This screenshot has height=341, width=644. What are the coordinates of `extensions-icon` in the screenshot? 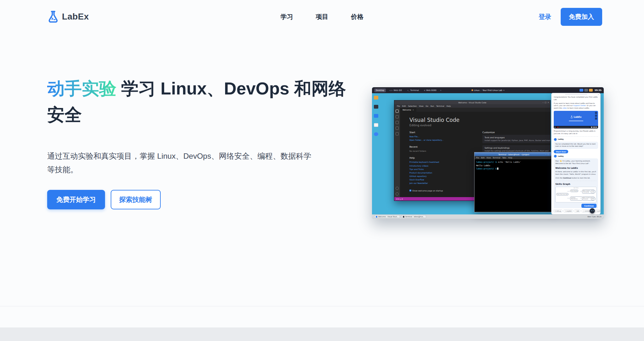 It's located at (397, 134).